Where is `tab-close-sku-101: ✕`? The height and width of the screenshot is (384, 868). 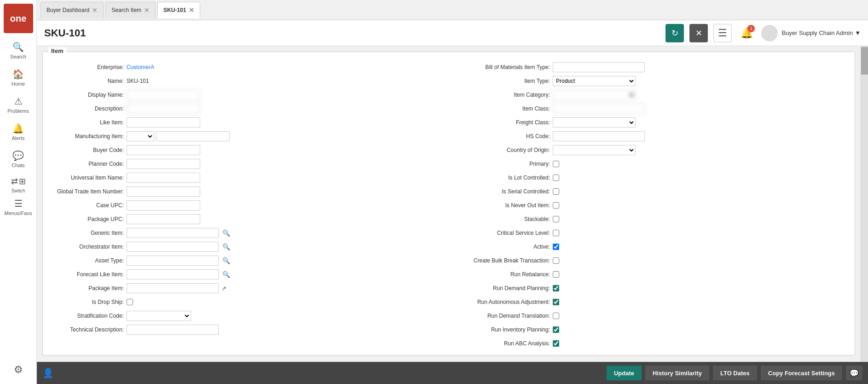 tab-close-sku-101: ✕ is located at coordinates (191, 10).